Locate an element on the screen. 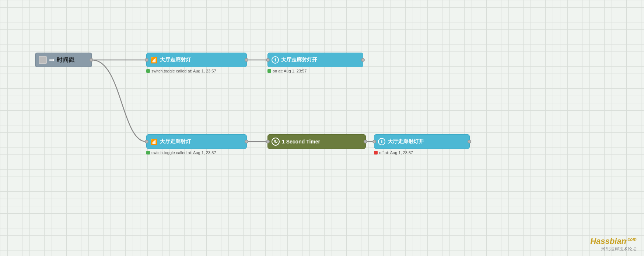 Image resolution: width=644 pixels, height=256 pixels. switch-top-status-text: switch.toggle called at: Aug 1, 23:57 is located at coordinates (184, 71).